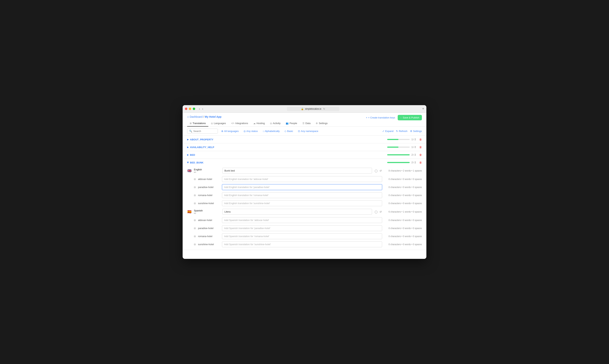  Describe the element at coordinates (302, 195) in the screenshot. I see `english-romana-input` at that location.